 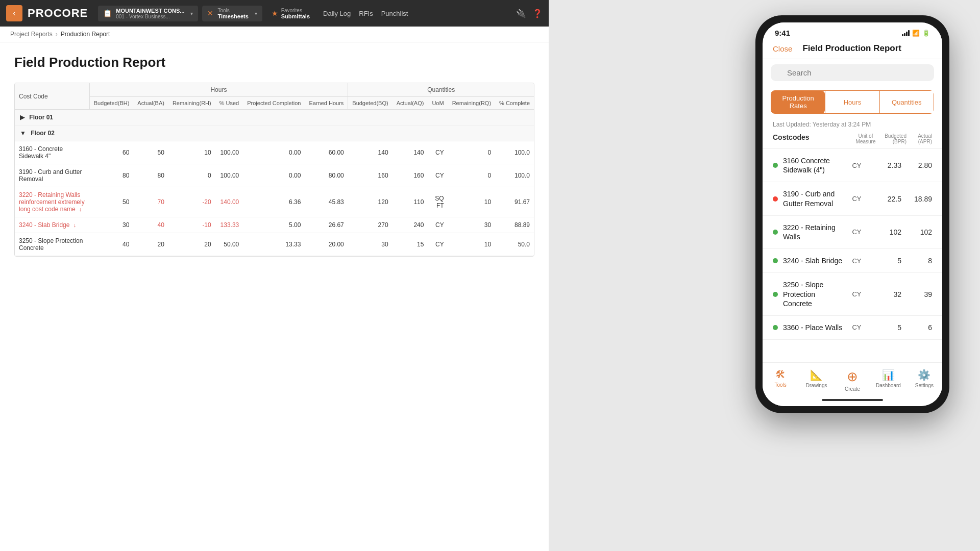 What do you see at coordinates (852, 165) in the screenshot?
I see `list-item: 3160 Concrete Sidewalk (4") CY 2.33 2.80` at bounding box center [852, 165].